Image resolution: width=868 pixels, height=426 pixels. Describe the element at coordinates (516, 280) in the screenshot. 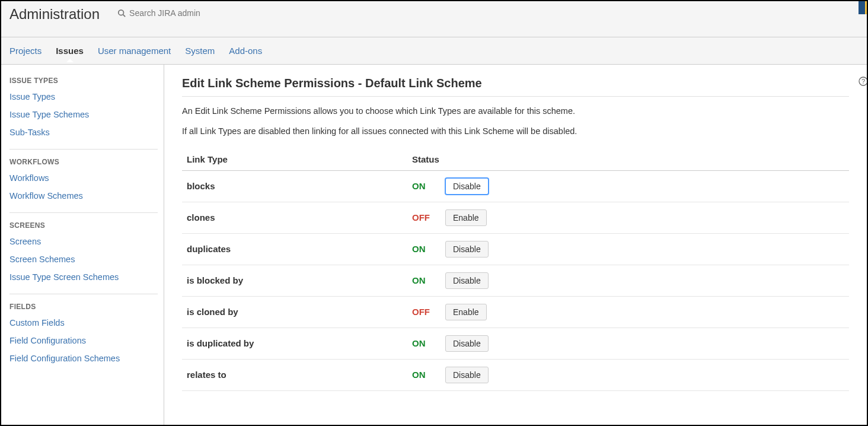

I see `table-row: is blocked byONDisable` at that location.